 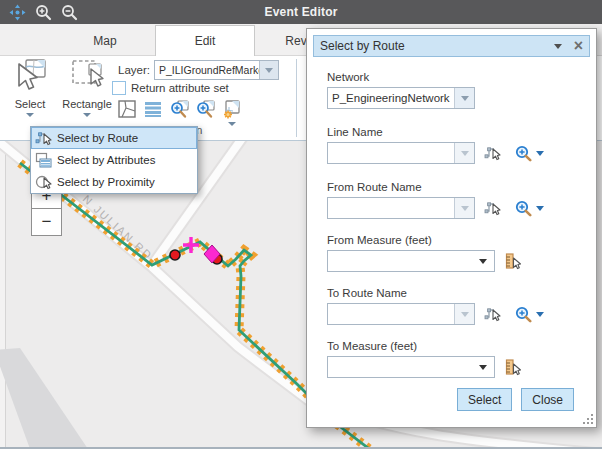 What do you see at coordinates (391, 208) in the screenshot?
I see `from-route-value` at bounding box center [391, 208].